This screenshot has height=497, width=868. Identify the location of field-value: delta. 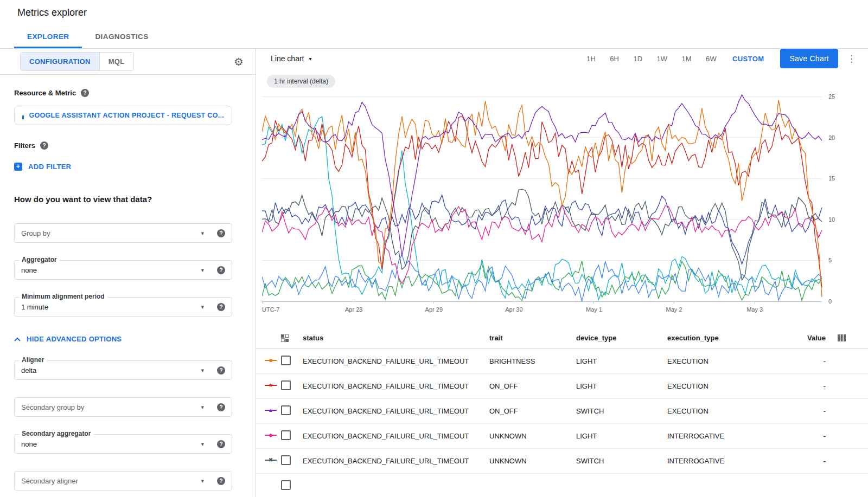
(29, 371).